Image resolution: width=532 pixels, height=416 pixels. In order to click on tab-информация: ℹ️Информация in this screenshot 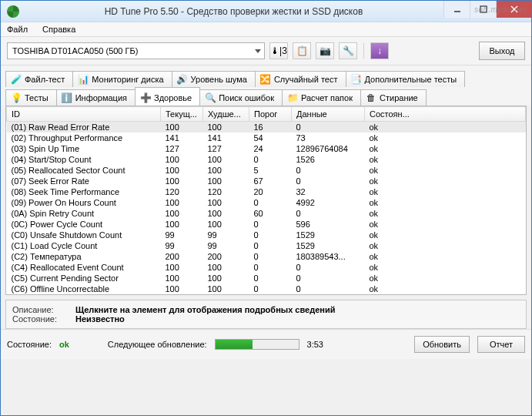, I will do `click(95, 97)`.